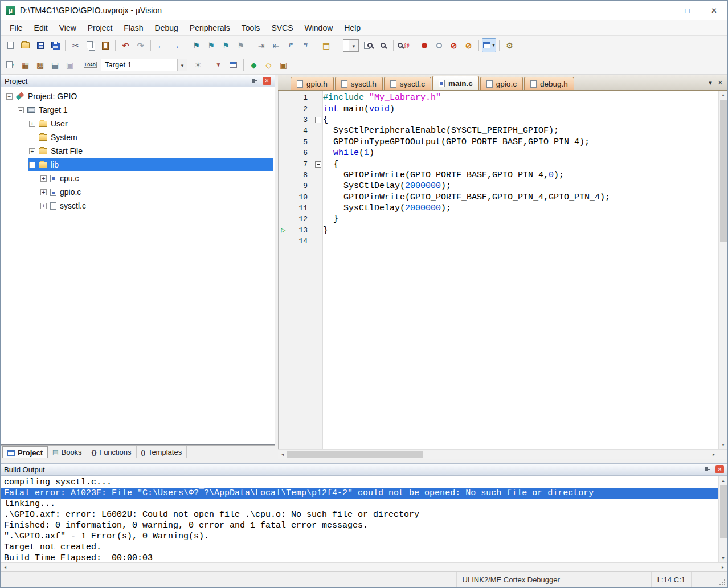  I want to click on kill-all-breakpoints-button: ⊘, so click(453, 46).